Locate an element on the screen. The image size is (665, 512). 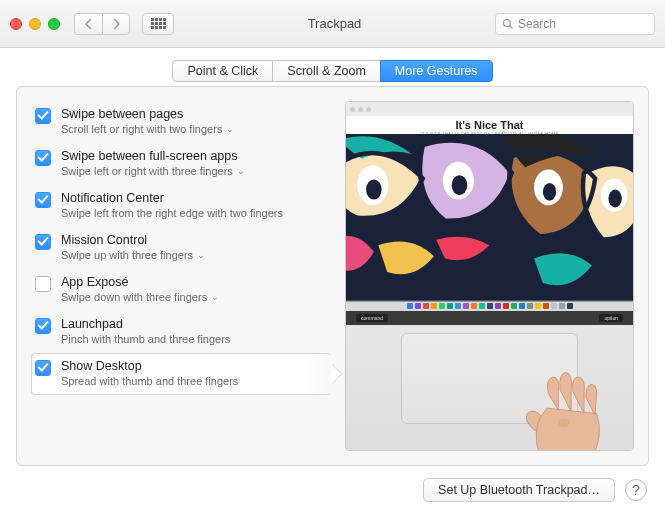
option-row: Swipe between full-screen appsSwipe left… is located at coordinates (181, 164).